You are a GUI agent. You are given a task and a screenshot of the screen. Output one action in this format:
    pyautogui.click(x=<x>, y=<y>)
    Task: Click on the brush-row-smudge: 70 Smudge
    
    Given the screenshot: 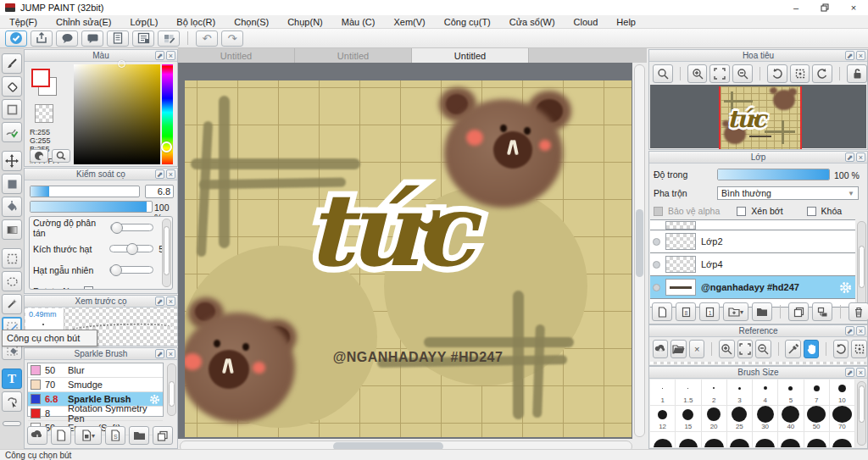 What is the action you would take?
    pyautogui.click(x=95, y=385)
    